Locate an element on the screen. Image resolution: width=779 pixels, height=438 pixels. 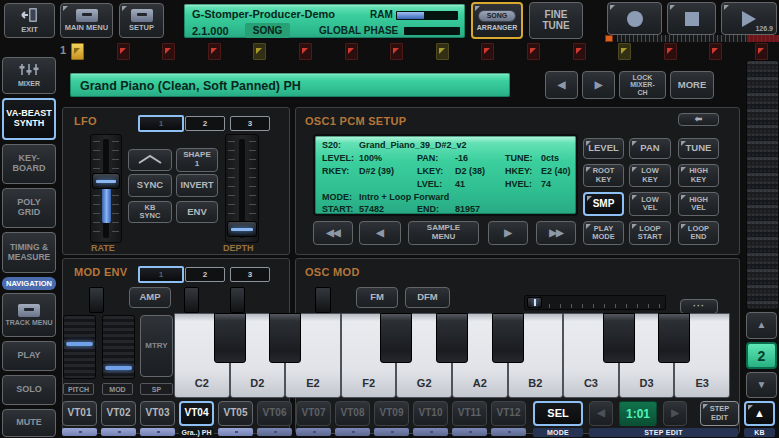
track-button-vt09: VT09 is located at coordinates (392, 414).